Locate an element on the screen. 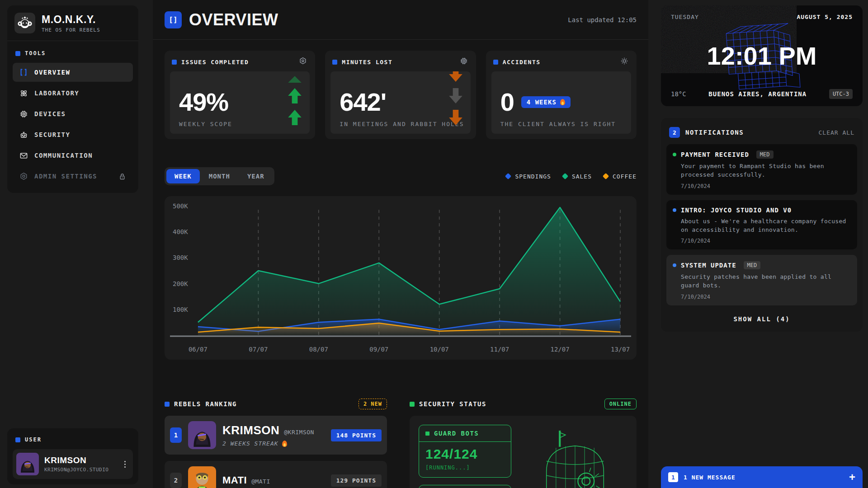 The height and width of the screenshot is (488, 868). rebels-ranking-section: REBELS RANKING 2 NEW 1 KRIMSON @KRIMSON is located at coordinates (276, 443).